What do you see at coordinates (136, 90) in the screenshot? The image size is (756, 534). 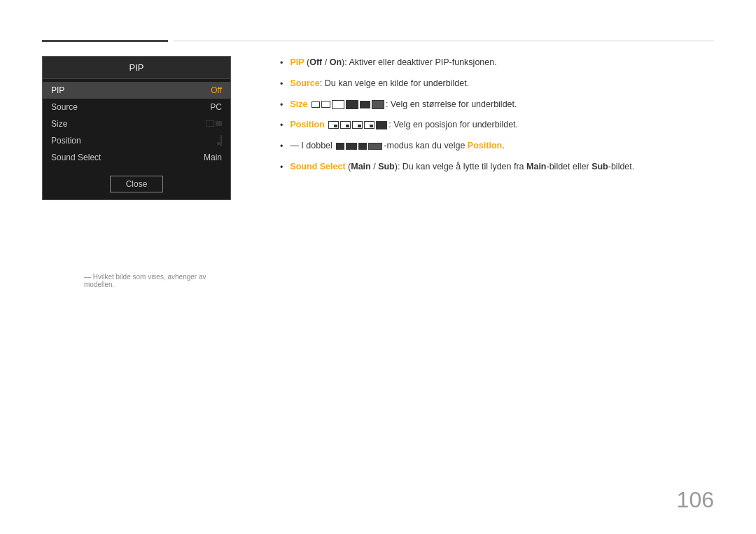 I see `pip-menu-item-pip: PIP Off` at bounding box center [136, 90].